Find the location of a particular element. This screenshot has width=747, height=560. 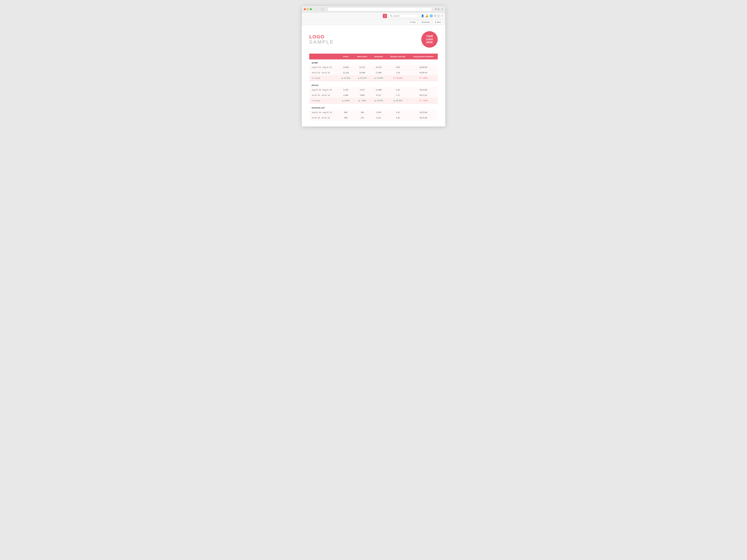

change-sessions: ▲ 23.46% is located at coordinates (379, 78).